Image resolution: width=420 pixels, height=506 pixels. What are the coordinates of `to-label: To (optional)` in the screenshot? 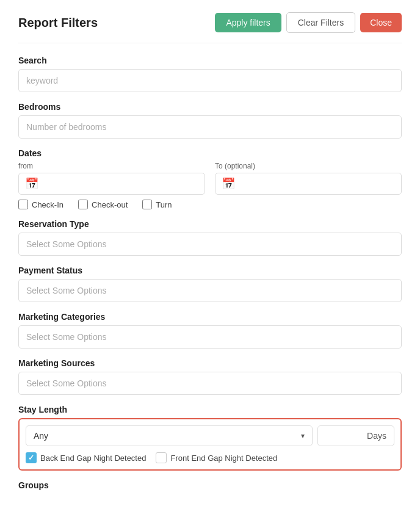 It's located at (308, 166).